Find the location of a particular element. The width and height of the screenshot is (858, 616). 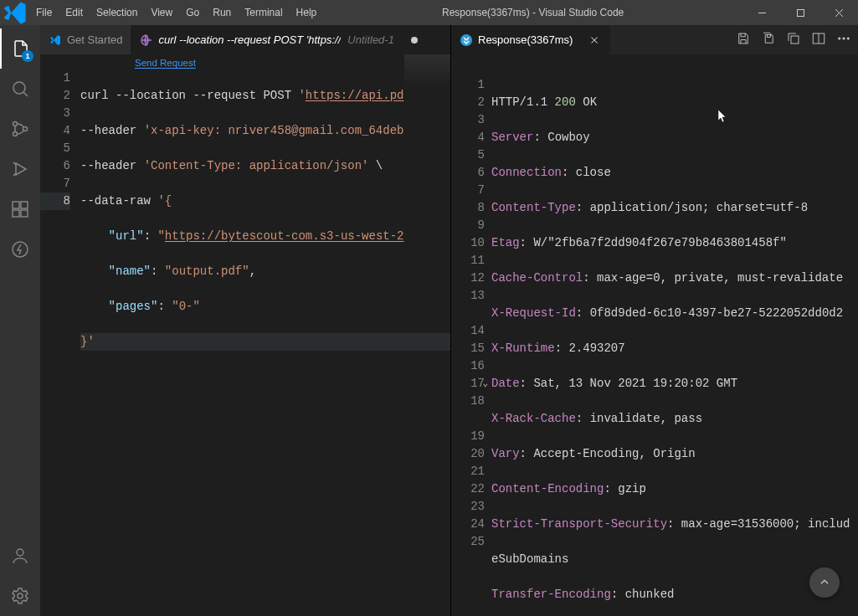

menubar: File Edit Selection View Go Run Terminal… is located at coordinates (176, 13).